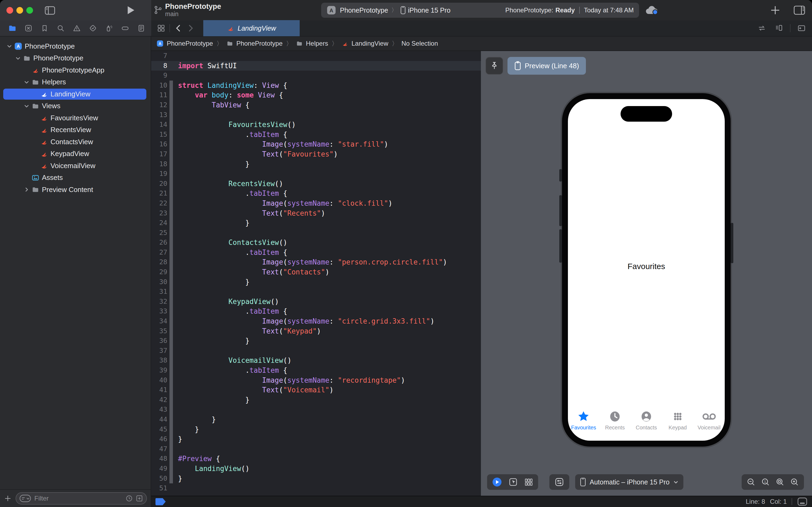 This screenshot has width=812, height=507. Describe the element at coordinates (559, 482) in the screenshot. I see `device-settings-button` at that location.